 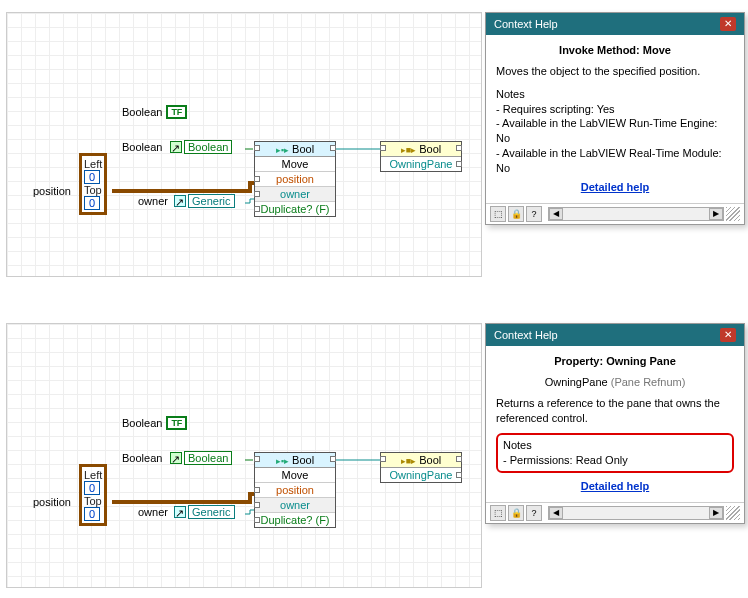 I want to click on note-line: - Permissions: Read Only, so click(x=615, y=460).